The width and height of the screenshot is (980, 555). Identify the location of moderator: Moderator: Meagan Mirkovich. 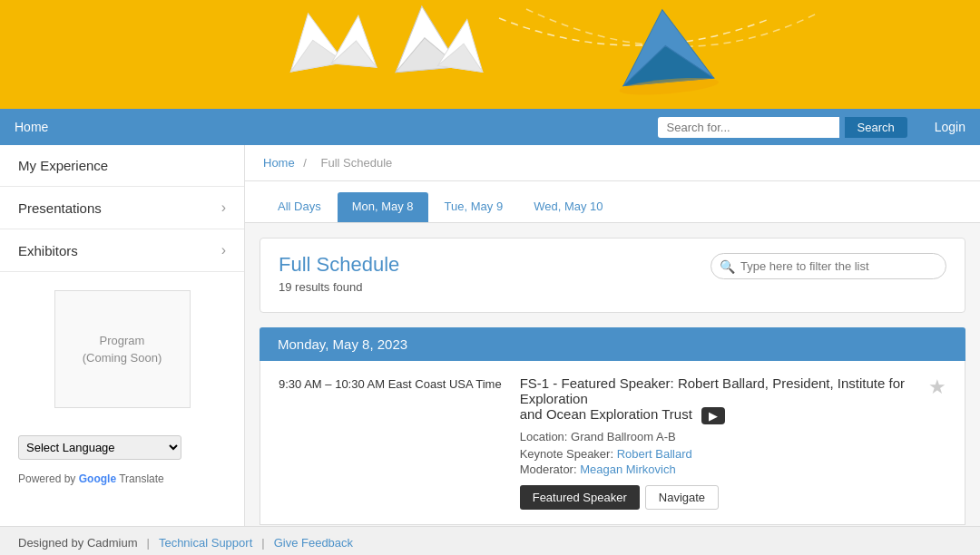
(715, 470).